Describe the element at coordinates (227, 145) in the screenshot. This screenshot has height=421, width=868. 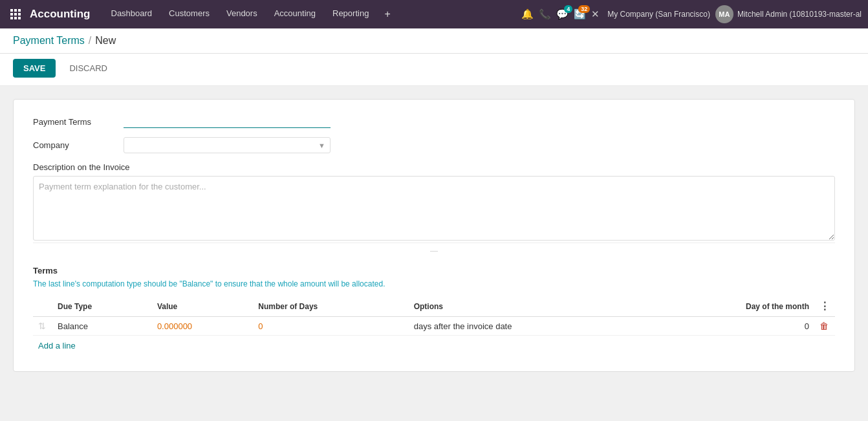
I see `company-select-wrap: ▼` at that location.